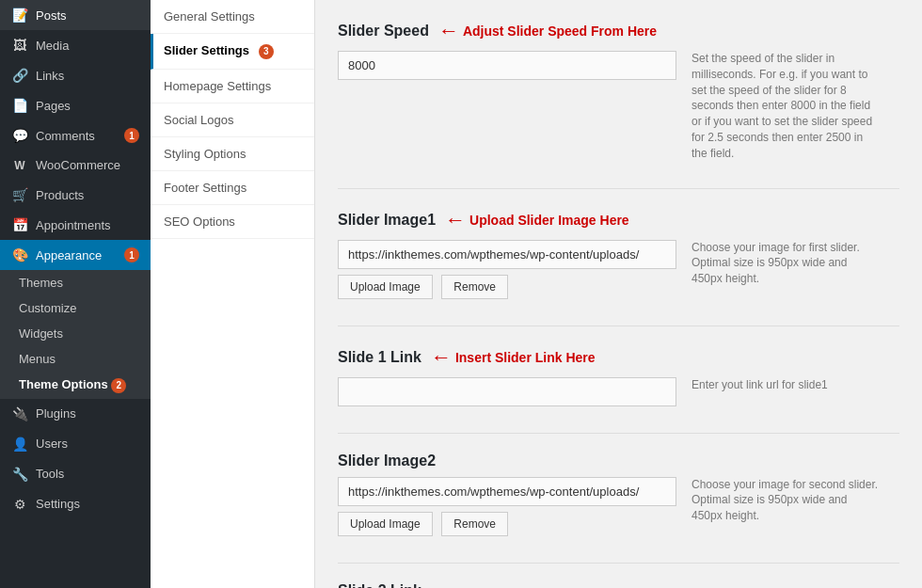 This screenshot has height=588, width=922. What do you see at coordinates (58, 504) in the screenshot?
I see `sidebar-item-label: Settings` at bounding box center [58, 504].